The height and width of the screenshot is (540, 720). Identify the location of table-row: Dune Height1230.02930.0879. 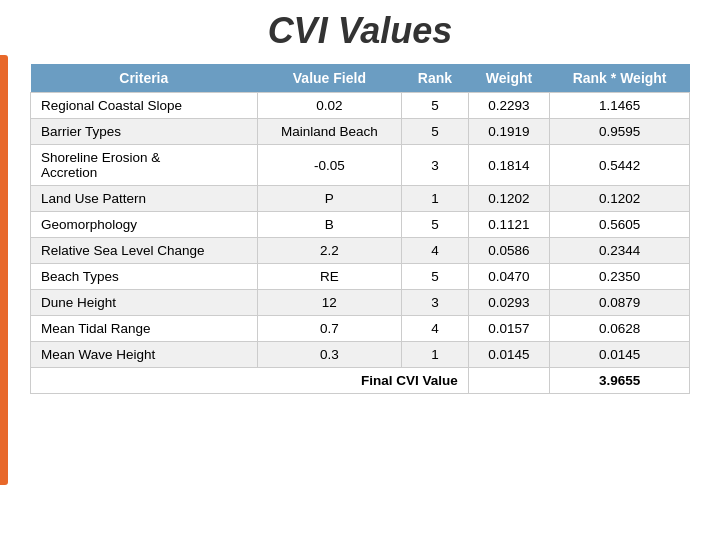
(360, 303).